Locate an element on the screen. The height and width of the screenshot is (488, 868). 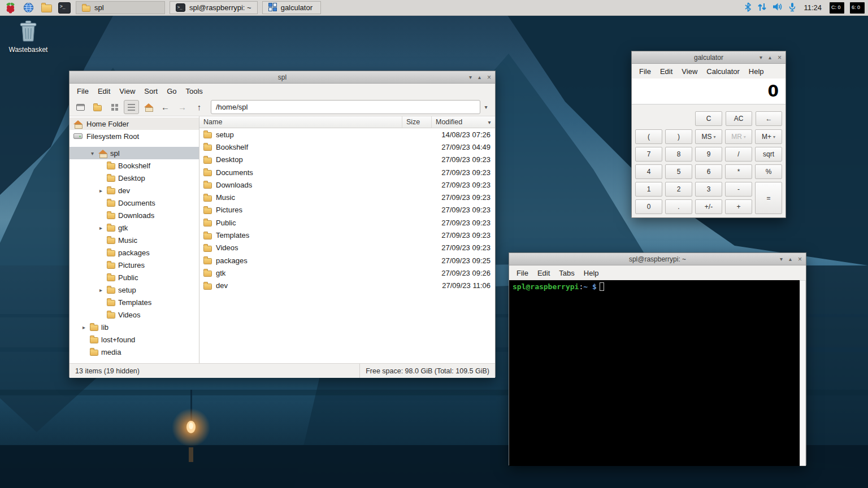
tree-item-media: media is located at coordinates (134, 352).